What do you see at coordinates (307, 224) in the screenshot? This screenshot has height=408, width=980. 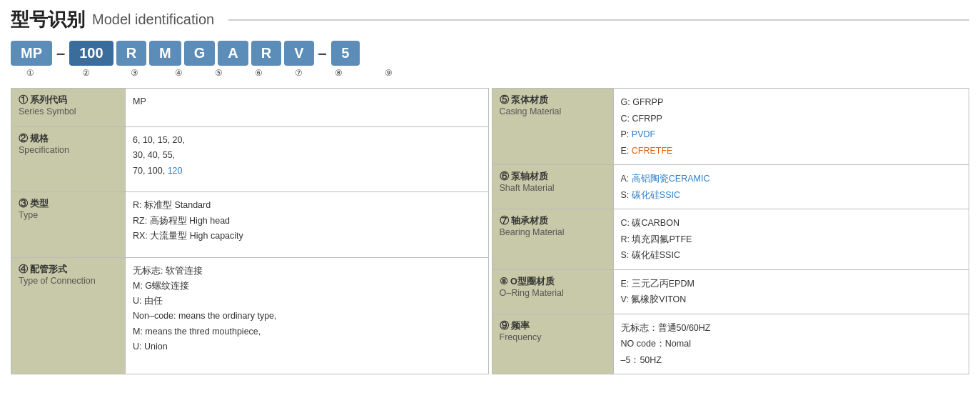 I see `row-content: R: 标准型 StandardRZ: 高扬程型 High headRX: 大流量…` at bounding box center [307, 224].